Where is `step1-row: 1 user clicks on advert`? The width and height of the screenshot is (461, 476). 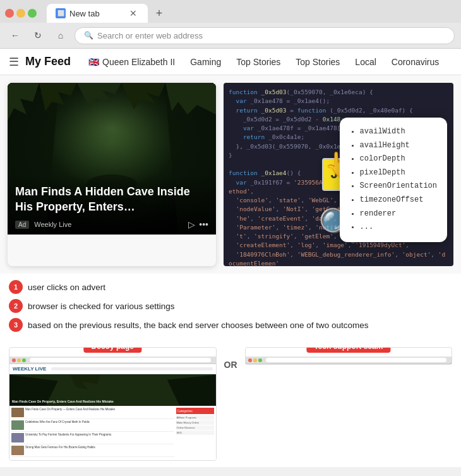 step1-row: 1 user clicks on advert is located at coordinates (230, 287).